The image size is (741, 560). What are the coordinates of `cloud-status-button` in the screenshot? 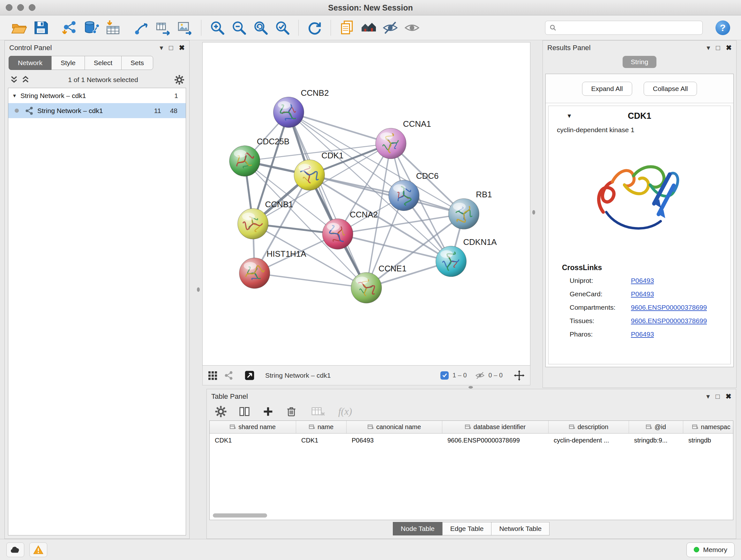 It's located at (15, 550).